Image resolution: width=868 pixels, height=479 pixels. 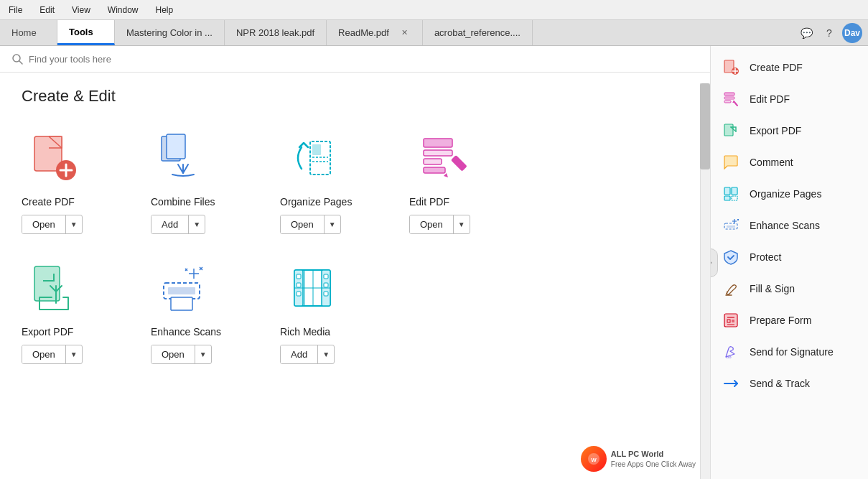 What do you see at coordinates (852, 33) in the screenshot?
I see `user-avatar: Dav` at bounding box center [852, 33].